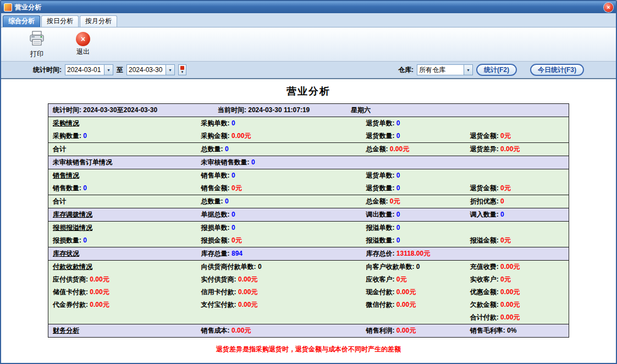 The width and height of the screenshot is (617, 364). What do you see at coordinates (37, 40) in the screenshot?
I see `printer-icon` at bounding box center [37, 40].